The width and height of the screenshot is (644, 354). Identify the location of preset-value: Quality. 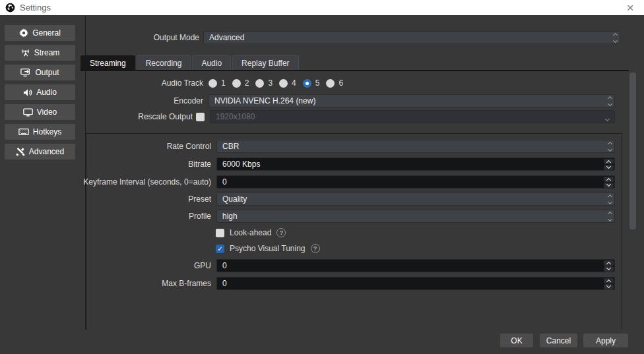
(235, 199).